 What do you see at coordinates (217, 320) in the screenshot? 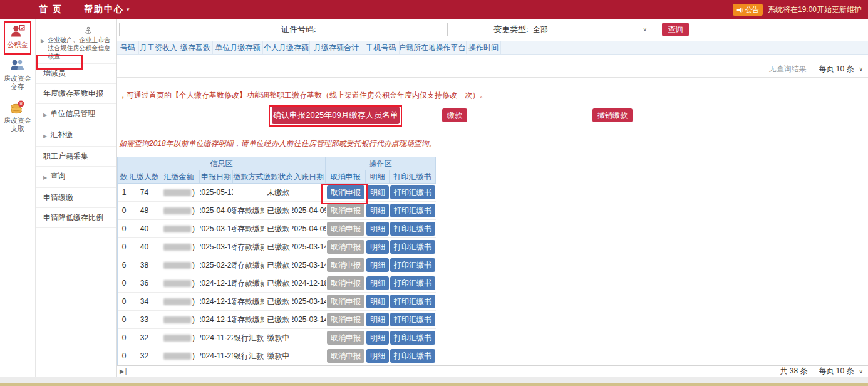
I see `table-cell: 2024-12-12` at bounding box center [217, 320].